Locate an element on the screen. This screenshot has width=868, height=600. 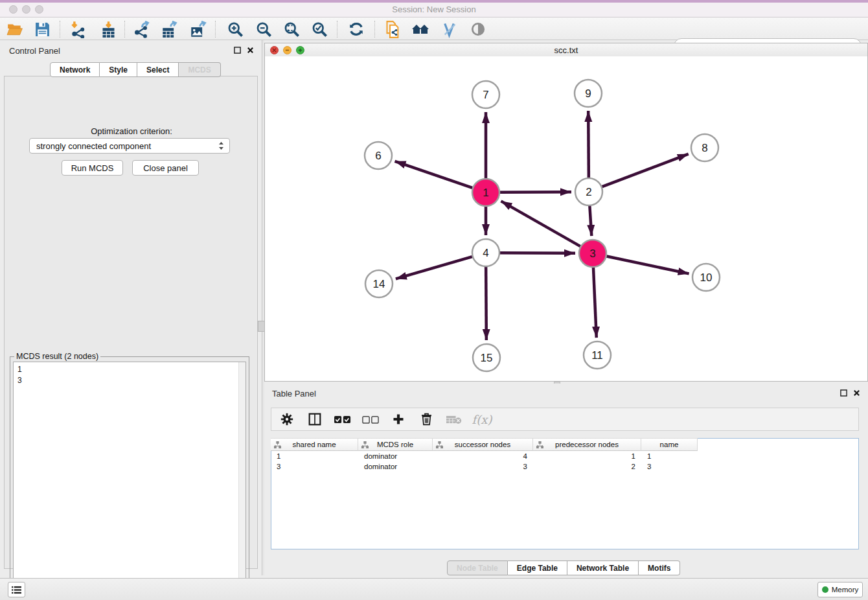
table-panel-tabs: Node TableEdge TableNetwork TableMotifs is located at coordinates (564, 568).